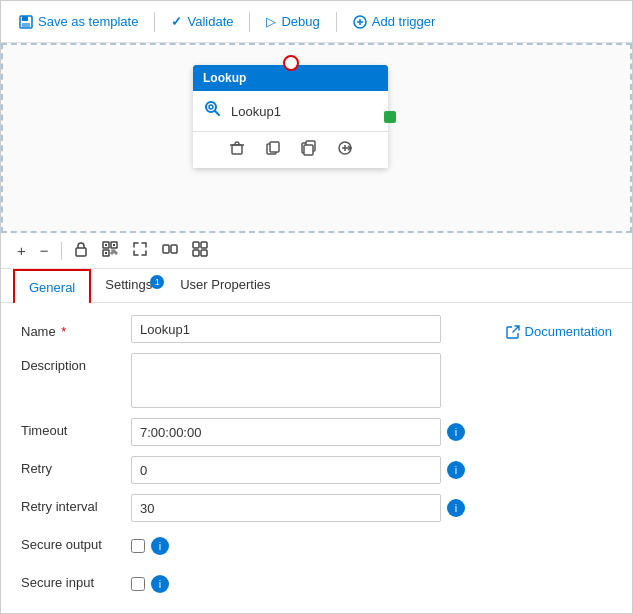 Image resolution: width=633 pixels, height=614 pixels. I want to click on save-template-button: Save as template, so click(78, 22).